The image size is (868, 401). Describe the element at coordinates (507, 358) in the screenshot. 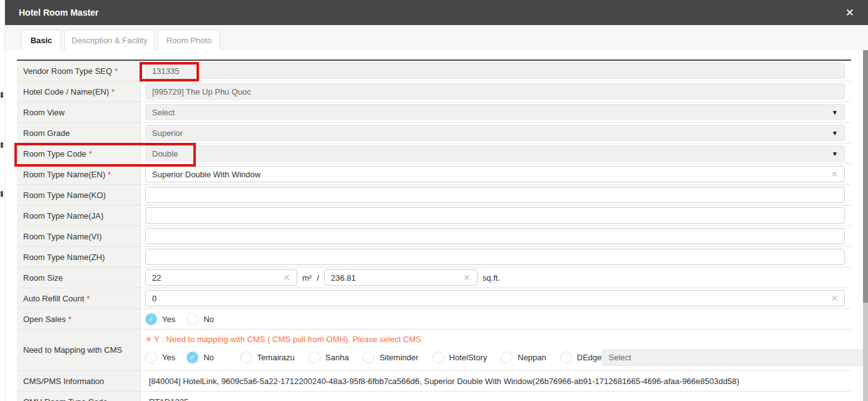

I see `cms-radio-group: Yes ✓ No Temairazu` at that location.